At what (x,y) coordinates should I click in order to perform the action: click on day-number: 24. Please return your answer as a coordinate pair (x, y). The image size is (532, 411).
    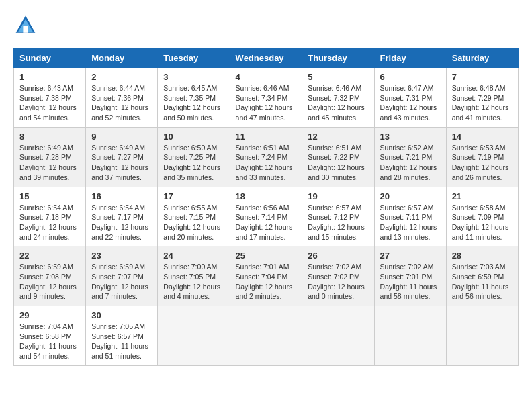
    Looking at the image, I should click on (193, 255).